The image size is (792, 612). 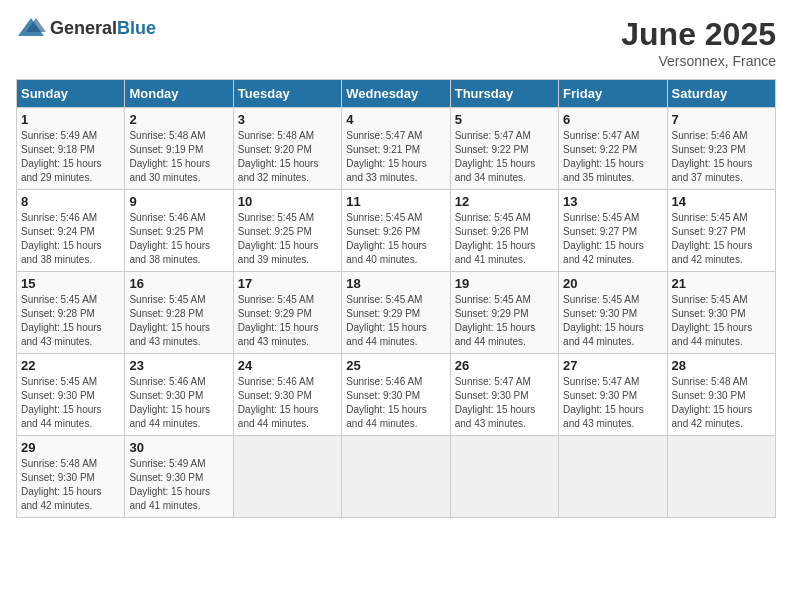 I want to click on weekday-header-sunday: Sunday, so click(x=71, y=94).